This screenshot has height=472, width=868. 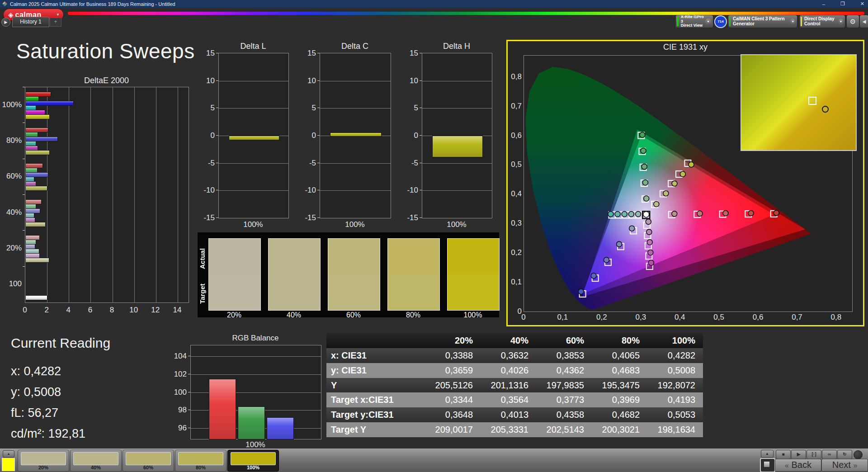 I want to click on gear-icon: ⚙, so click(x=853, y=22).